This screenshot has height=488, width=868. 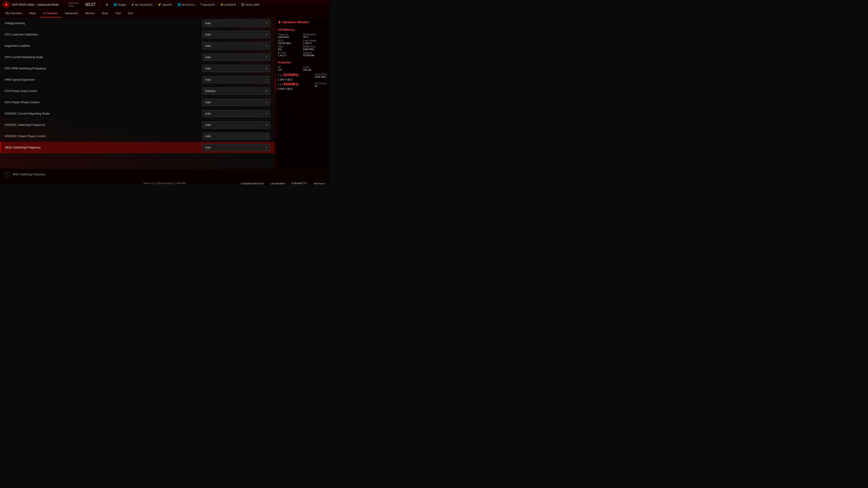 I want to click on nav-exit: Exit, so click(x=130, y=13).